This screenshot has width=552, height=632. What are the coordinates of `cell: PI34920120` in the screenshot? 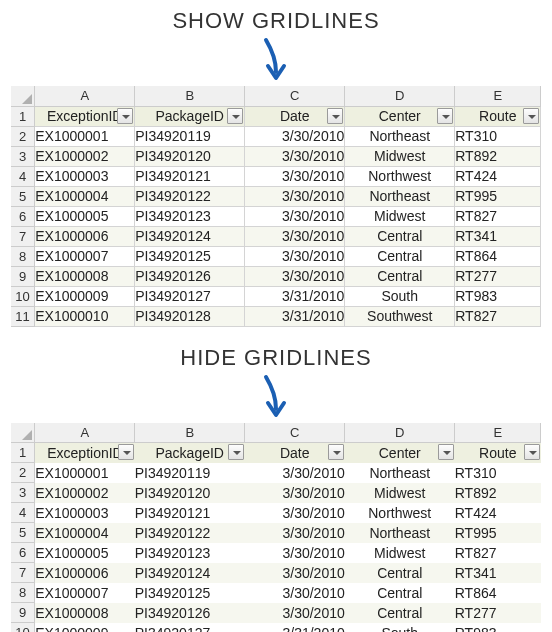 It's located at (190, 493).